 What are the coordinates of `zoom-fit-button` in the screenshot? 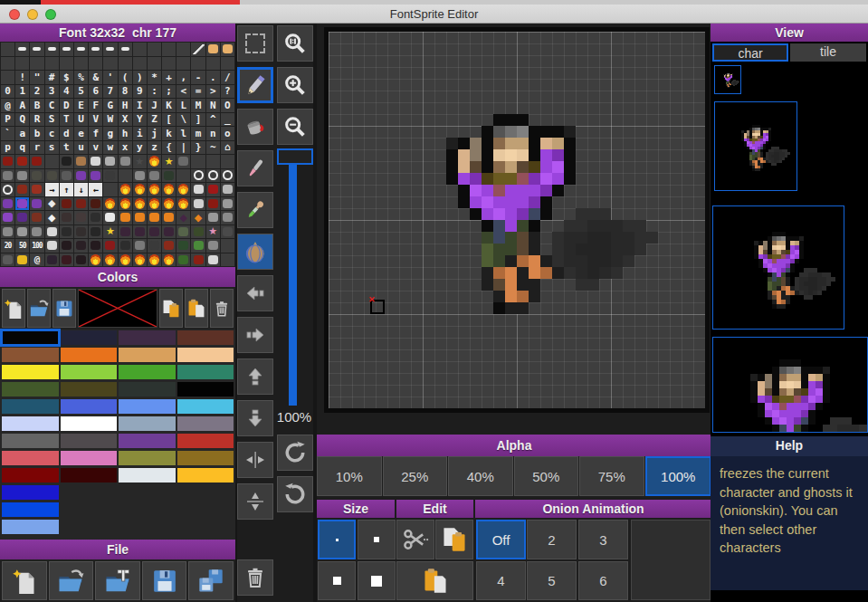 It's located at (295, 43).